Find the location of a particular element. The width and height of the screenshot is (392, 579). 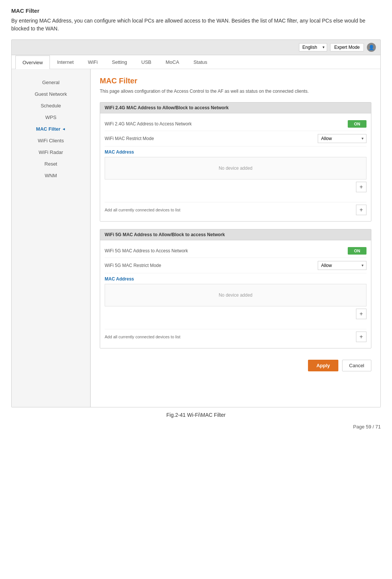

expert-mode-button: Expert Mode is located at coordinates (347, 47).